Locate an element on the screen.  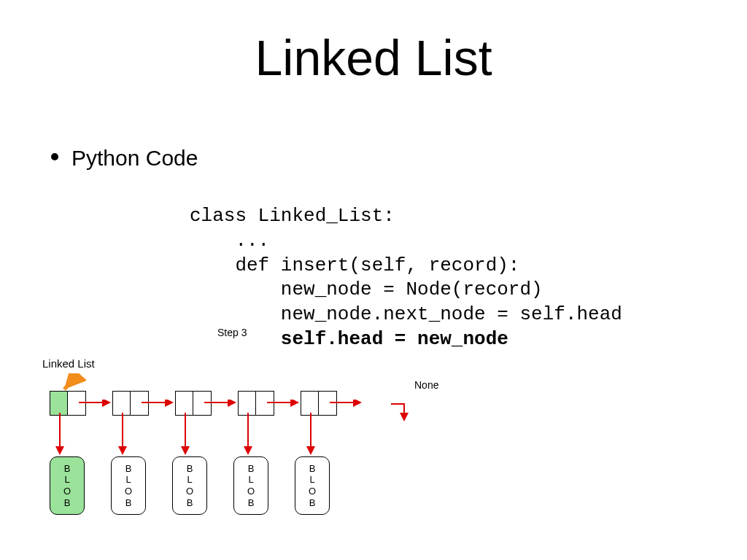
linked-list-label: Linked List is located at coordinates (69, 363).